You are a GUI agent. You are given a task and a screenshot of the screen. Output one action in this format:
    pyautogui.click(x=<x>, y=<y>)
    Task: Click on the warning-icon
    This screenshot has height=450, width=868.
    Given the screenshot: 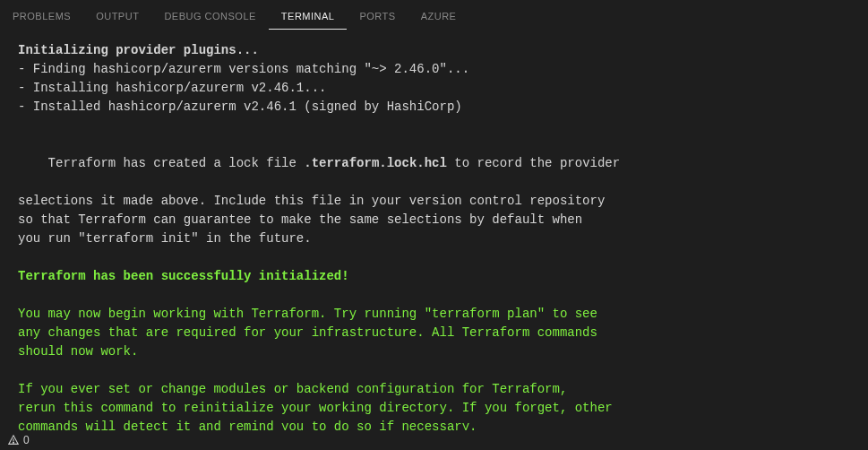 What is the action you would take?
    pyautogui.click(x=13, y=440)
    